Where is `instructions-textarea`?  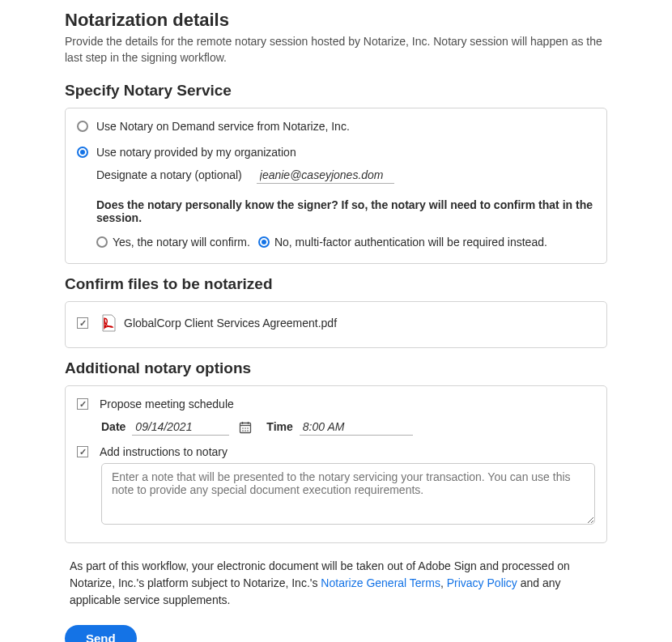 instructions-textarea is located at coordinates (348, 494).